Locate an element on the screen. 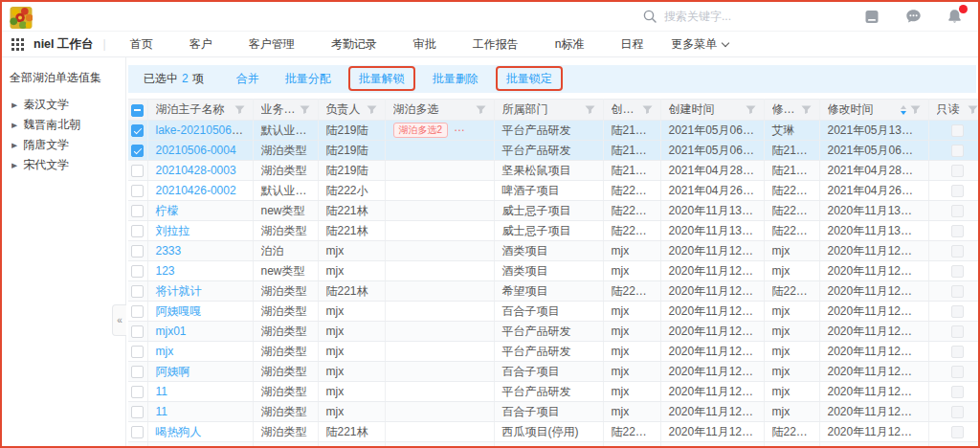 The width and height of the screenshot is (980, 448). toolbar-action: 合并 is located at coordinates (248, 78).